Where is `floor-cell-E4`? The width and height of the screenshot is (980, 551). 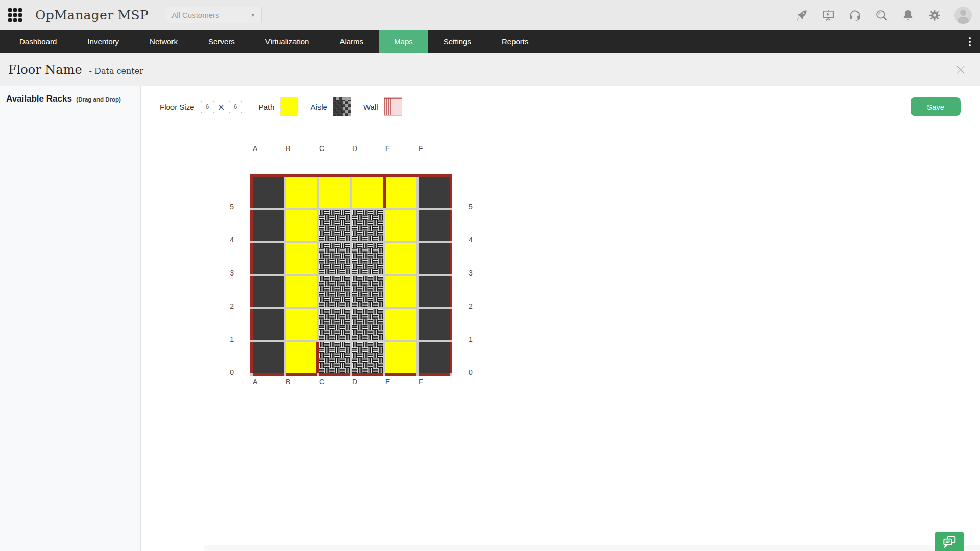 floor-cell-E4 is located at coordinates (401, 226).